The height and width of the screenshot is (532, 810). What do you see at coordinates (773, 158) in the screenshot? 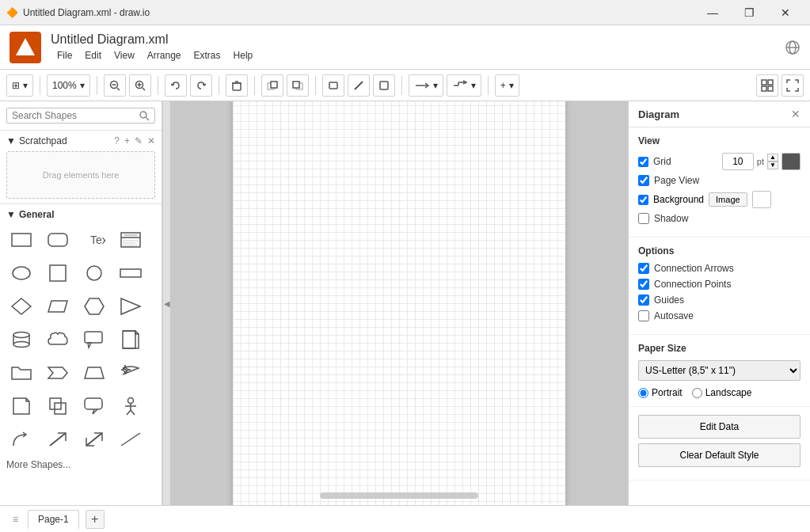
I see `grid-increment: ▲` at bounding box center [773, 158].